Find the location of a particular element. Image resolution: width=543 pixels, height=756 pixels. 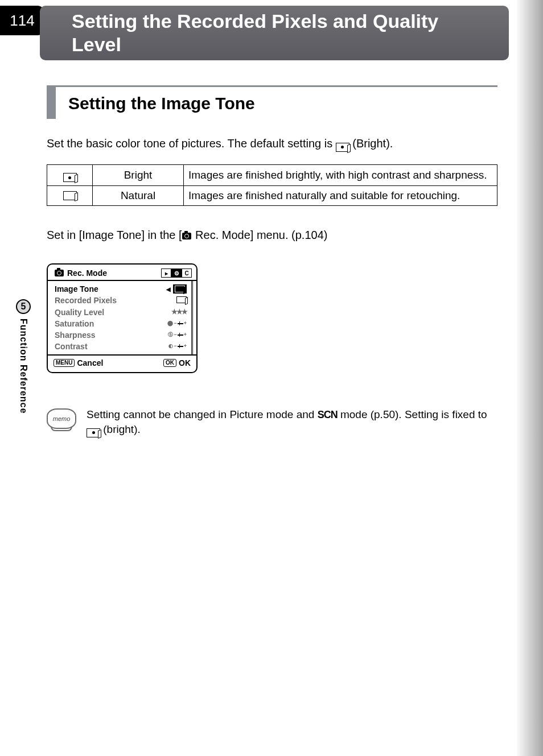

scn-mode-icon: SCN is located at coordinates (328, 415).